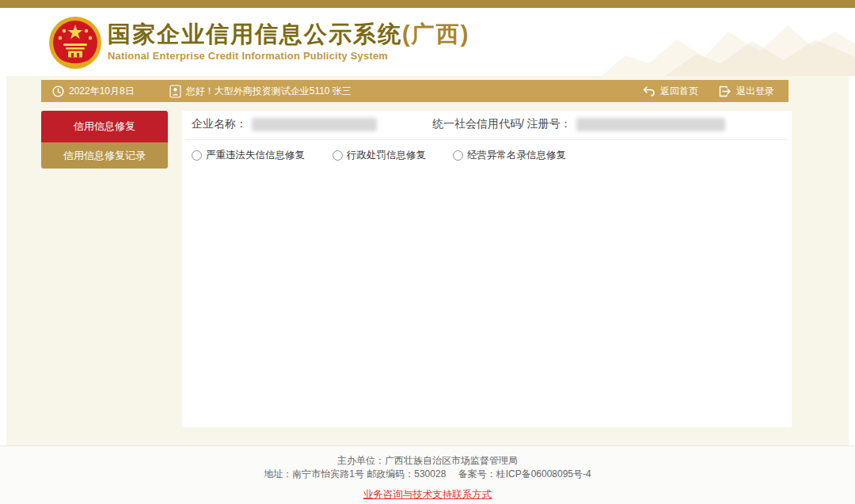 Image resolution: width=855 pixels, height=504 pixels. What do you see at coordinates (219, 124) in the screenshot?
I see `company-name-label: 企业名称：` at bounding box center [219, 124].